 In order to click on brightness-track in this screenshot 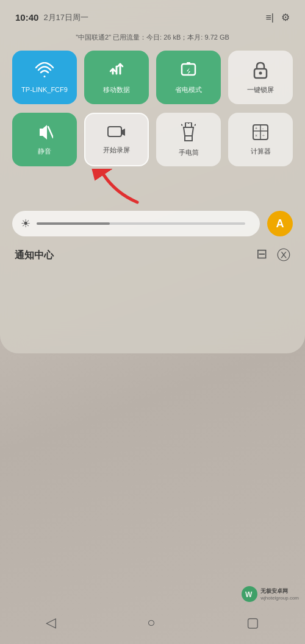, I will do `click(141, 224)`.